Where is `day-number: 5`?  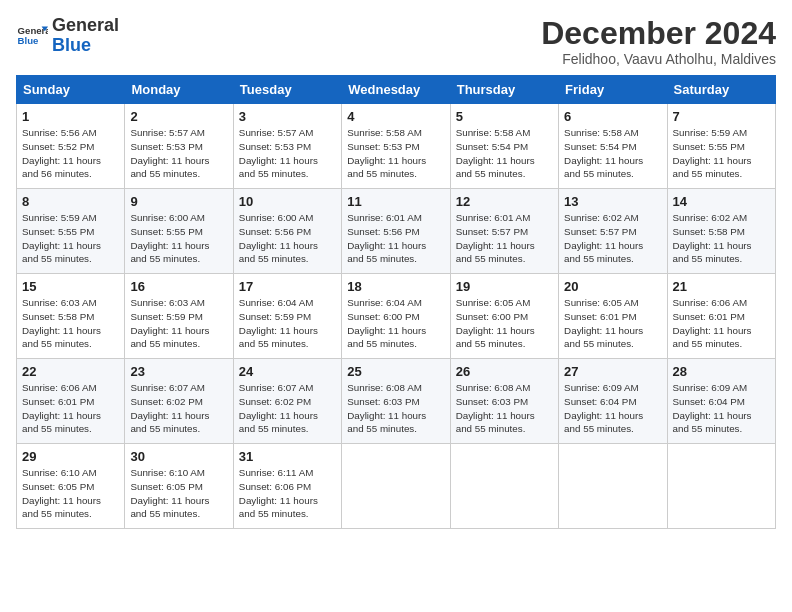
day-number: 5 is located at coordinates (504, 116).